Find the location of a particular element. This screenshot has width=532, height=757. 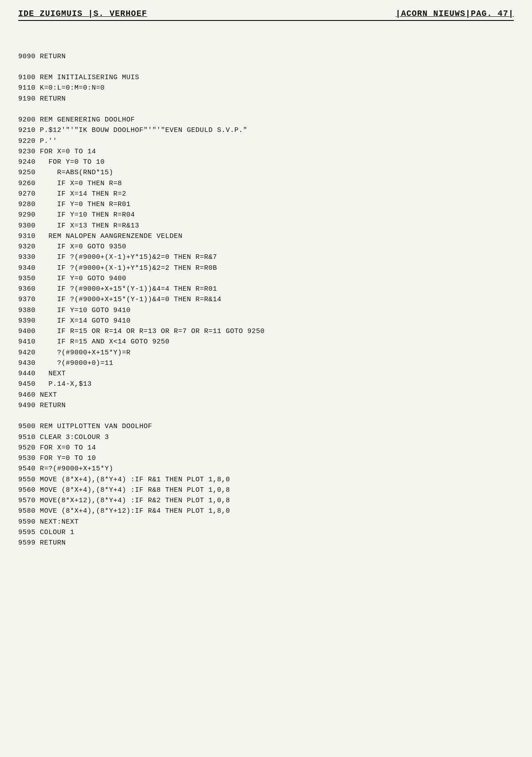

code-line: 9440 NEXT is located at coordinates (266, 374).